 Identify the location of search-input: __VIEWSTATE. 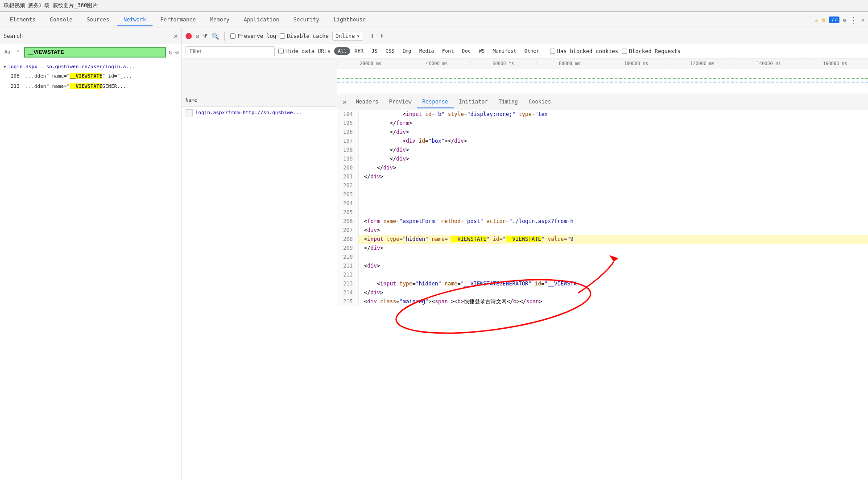
(95, 52).